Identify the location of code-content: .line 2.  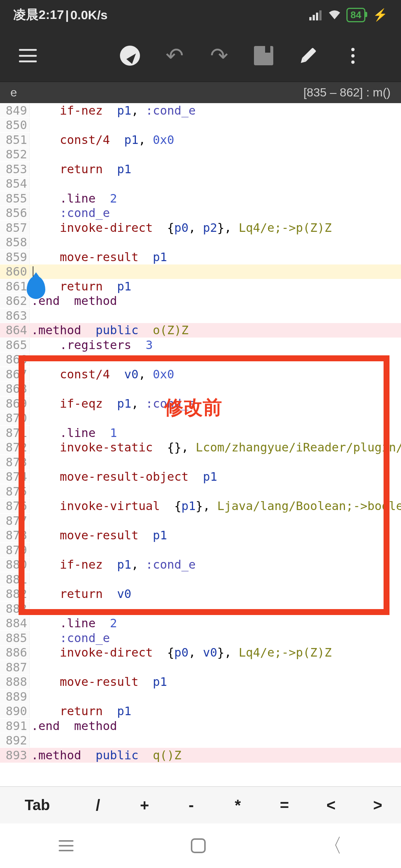
(215, 623).